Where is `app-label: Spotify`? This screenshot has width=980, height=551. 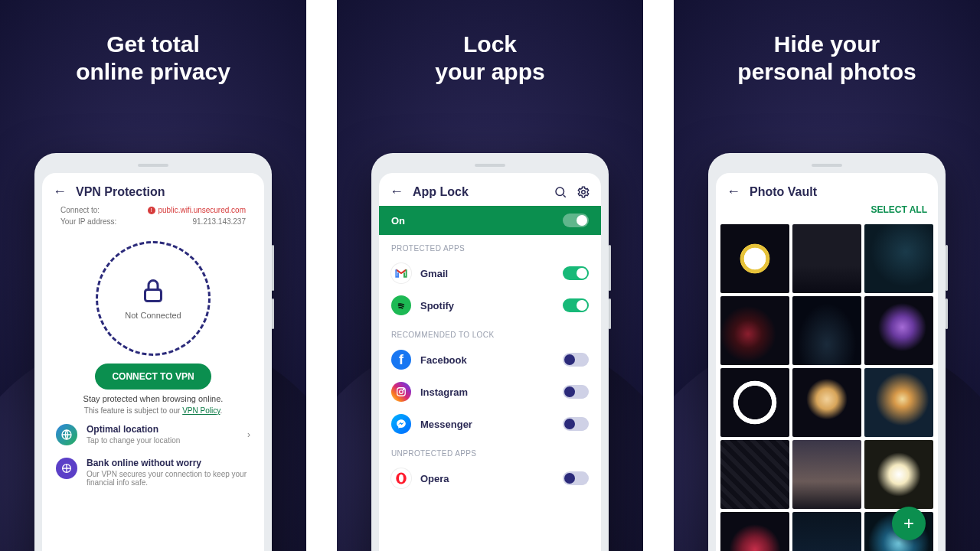 app-label: Spotify is located at coordinates (487, 306).